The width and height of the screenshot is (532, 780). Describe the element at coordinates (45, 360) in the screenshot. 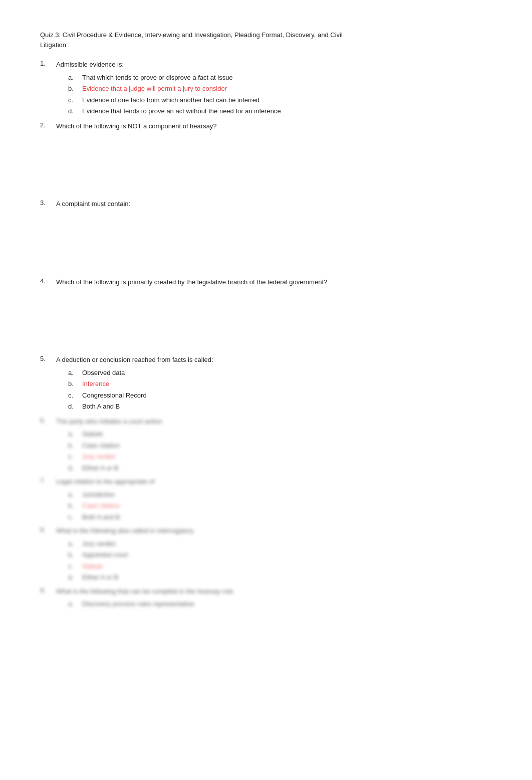

I see `question-number-label-5: 5.` at that location.